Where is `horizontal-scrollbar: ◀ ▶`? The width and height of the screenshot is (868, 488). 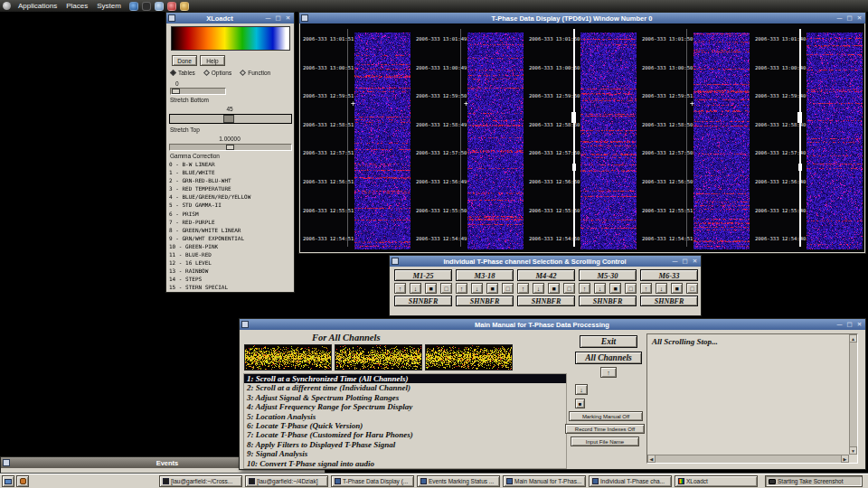 horizontal-scrollbar: ◀ ▶ is located at coordinates (749, 459).